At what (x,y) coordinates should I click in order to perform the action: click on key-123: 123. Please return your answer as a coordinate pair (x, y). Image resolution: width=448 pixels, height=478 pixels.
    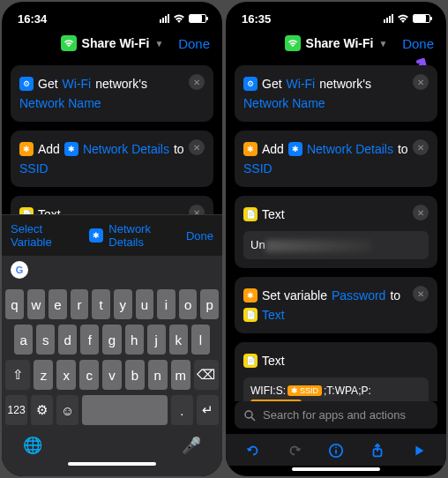
    Looking at the image, I should click on (16, 410).